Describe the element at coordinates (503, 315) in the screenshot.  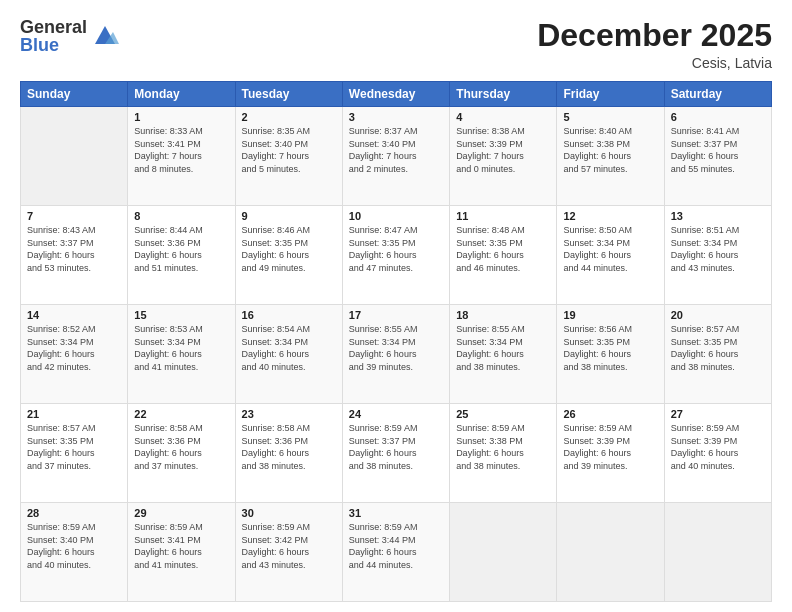
I see `day-number: 18` at that location.